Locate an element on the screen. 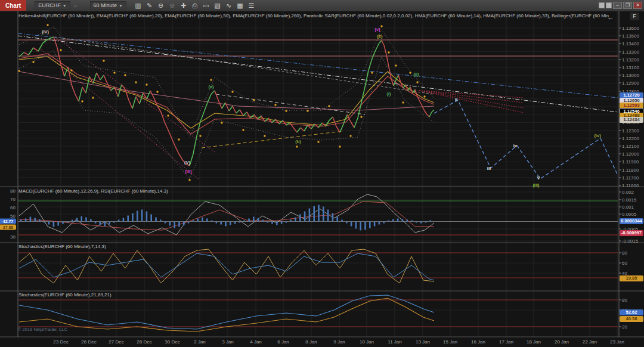 This screenshot has width=644, height=347. indicators-icon: ▧ is located at coordinates (217, 6).